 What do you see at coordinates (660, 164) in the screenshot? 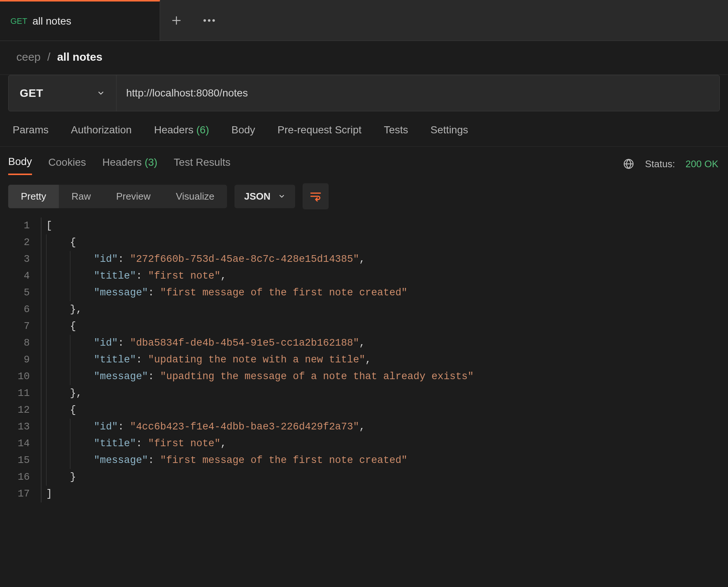
I see `status-label: Status:` at bounding box center [660, 164].